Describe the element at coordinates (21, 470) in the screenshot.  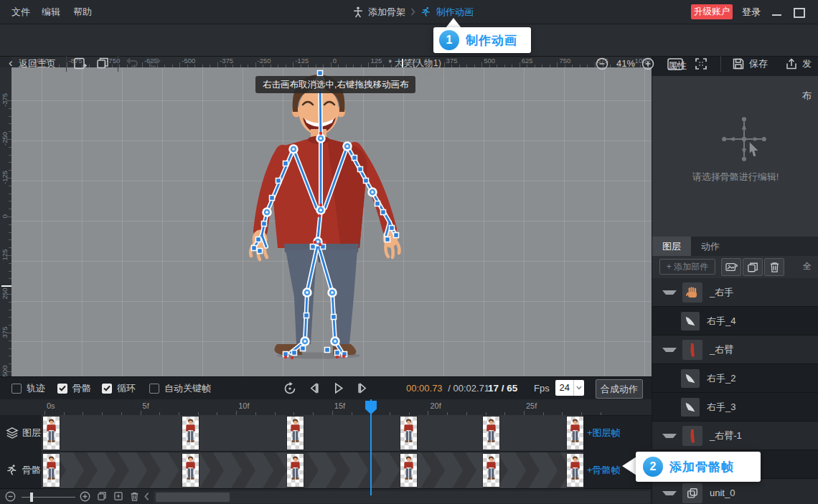
I see `bone-track-header: 骨骼` at that location.